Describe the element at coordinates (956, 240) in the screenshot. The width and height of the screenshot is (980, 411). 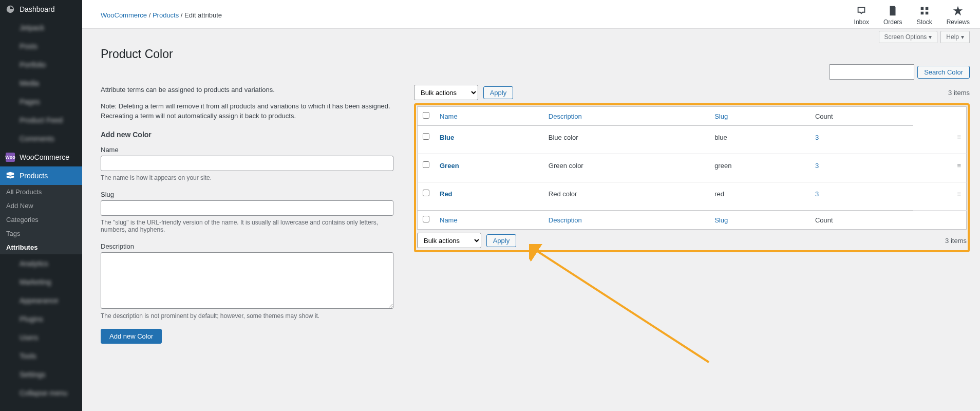
I see `items-count-bottom: 3 items` at that location.